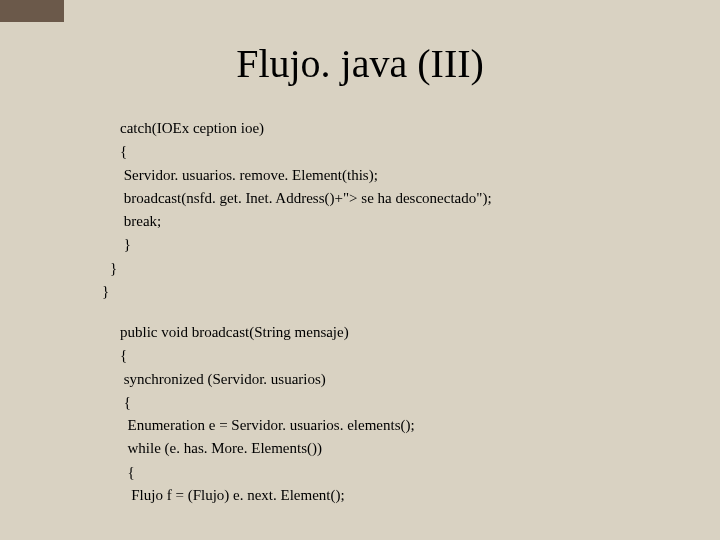 Image resolution: width=720 pixels, height=540 pixels. Describe the element at coordinates (360, 312) in the screenshot. I see `spacer` at that location.